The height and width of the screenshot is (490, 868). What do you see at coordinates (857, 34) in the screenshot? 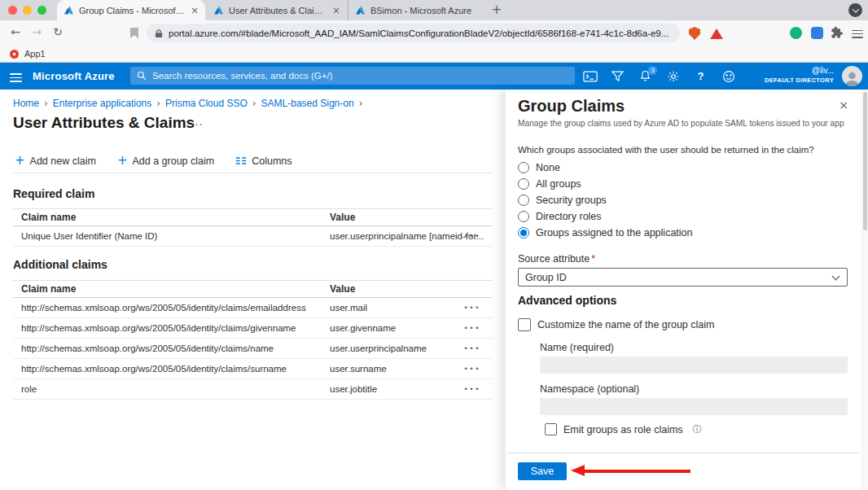
I see `browser-menu-icon` at bounding box center [857, 34].